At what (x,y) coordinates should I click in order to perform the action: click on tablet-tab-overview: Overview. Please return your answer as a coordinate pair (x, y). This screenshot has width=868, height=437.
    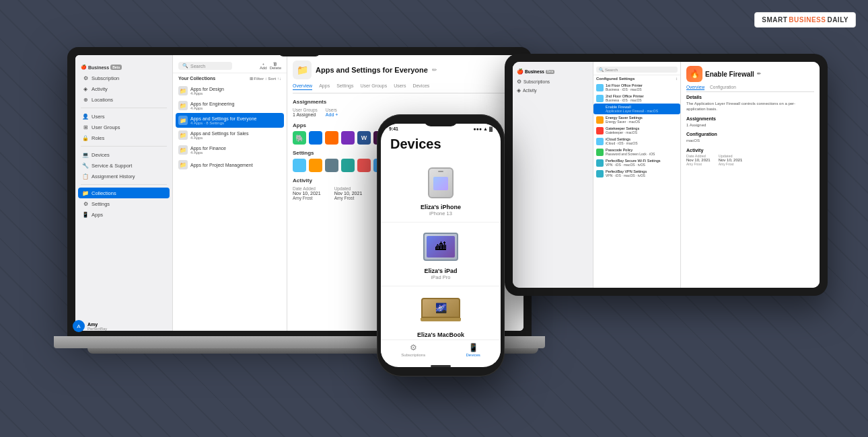
    Looking at the image, I should click on (696, 87).